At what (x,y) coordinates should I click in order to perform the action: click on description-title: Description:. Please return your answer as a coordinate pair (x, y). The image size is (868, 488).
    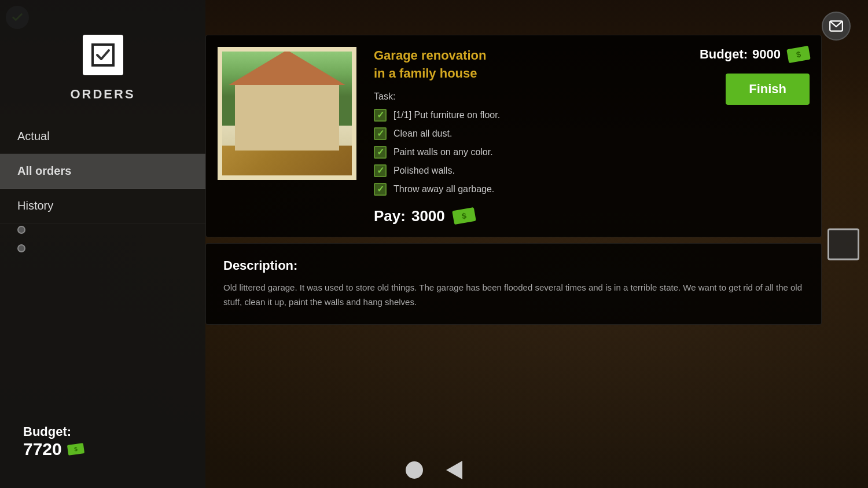
    Looking at the image, I should click on (514, 266).